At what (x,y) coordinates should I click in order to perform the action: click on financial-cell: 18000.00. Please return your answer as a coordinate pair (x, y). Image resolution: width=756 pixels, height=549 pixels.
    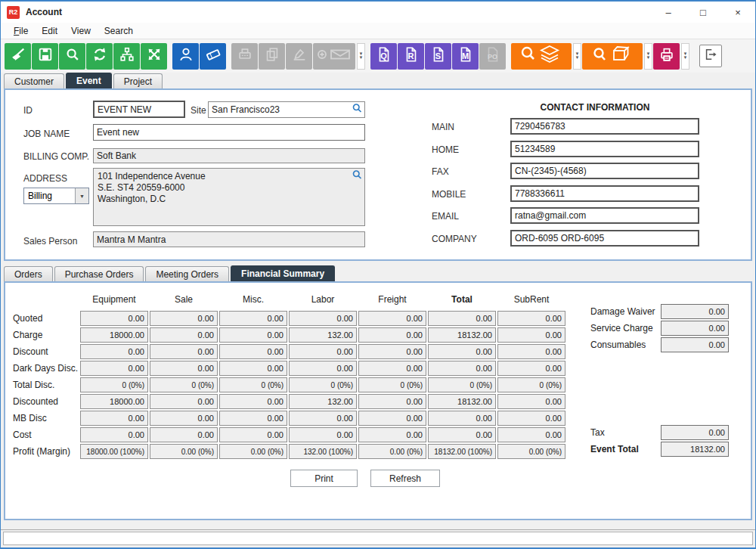
    Looking at the image, I should click on (114, 335).